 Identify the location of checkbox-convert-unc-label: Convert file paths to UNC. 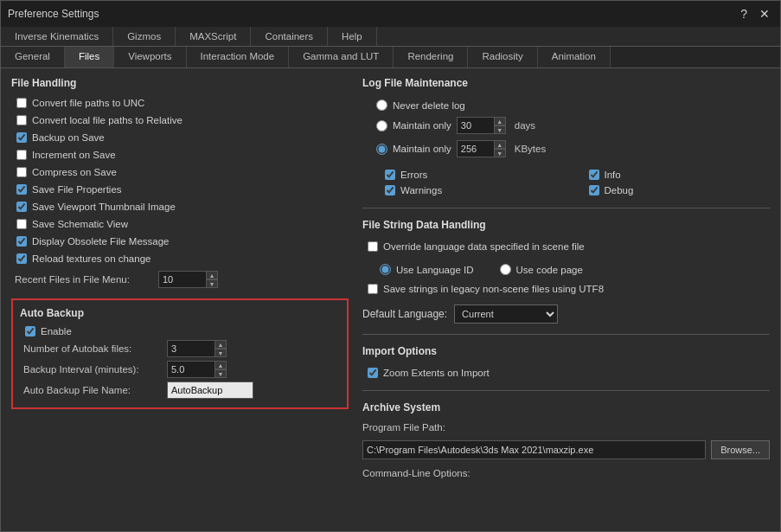
(88, 103).